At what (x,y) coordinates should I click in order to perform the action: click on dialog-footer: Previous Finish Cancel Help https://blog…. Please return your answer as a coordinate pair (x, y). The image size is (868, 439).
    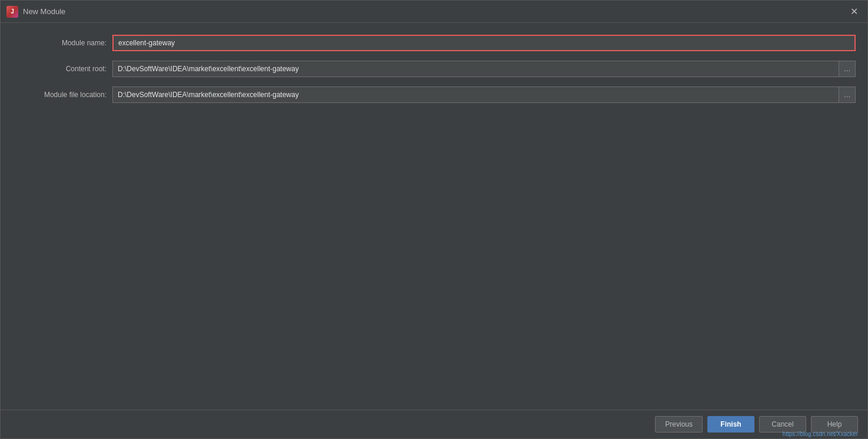
    Looking at the image, I should click on (434, 424).